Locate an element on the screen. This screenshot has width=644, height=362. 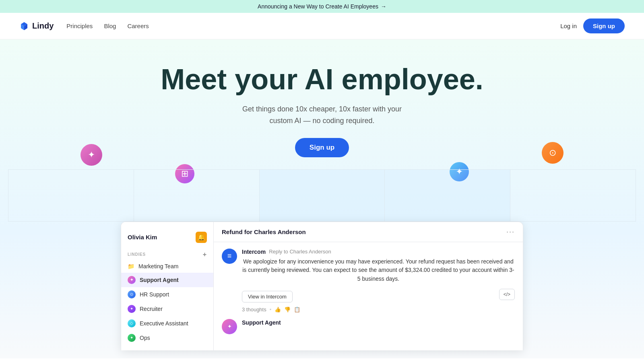
hero-subtext: Get things done 10x cheaper, 10x faster … is located at coordinates (322, 115).